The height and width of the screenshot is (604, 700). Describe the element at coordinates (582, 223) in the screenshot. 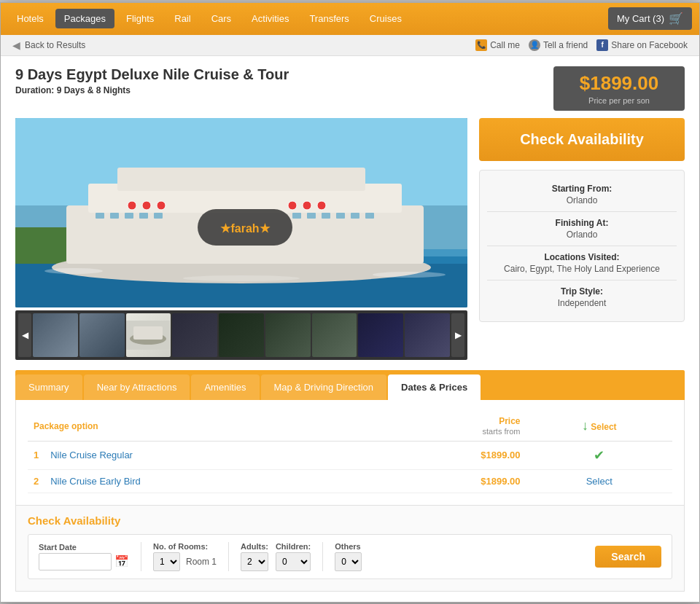

I see `finishing-at-label: Finishing At:` at that location.